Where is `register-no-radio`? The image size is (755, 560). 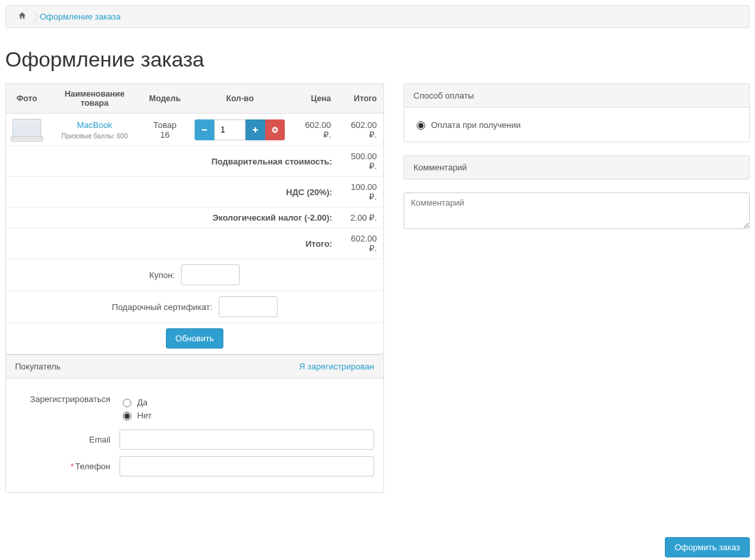
register-no-radio is located at coordinates (127, 416).